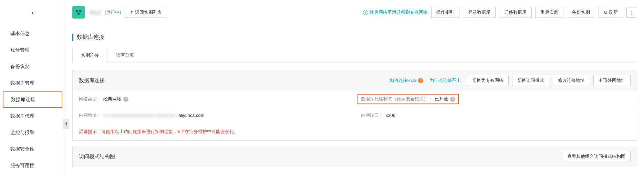 The image size is (644, 186). I want to click on how-connect-link: 如何连接RDS, so click(403, 80).